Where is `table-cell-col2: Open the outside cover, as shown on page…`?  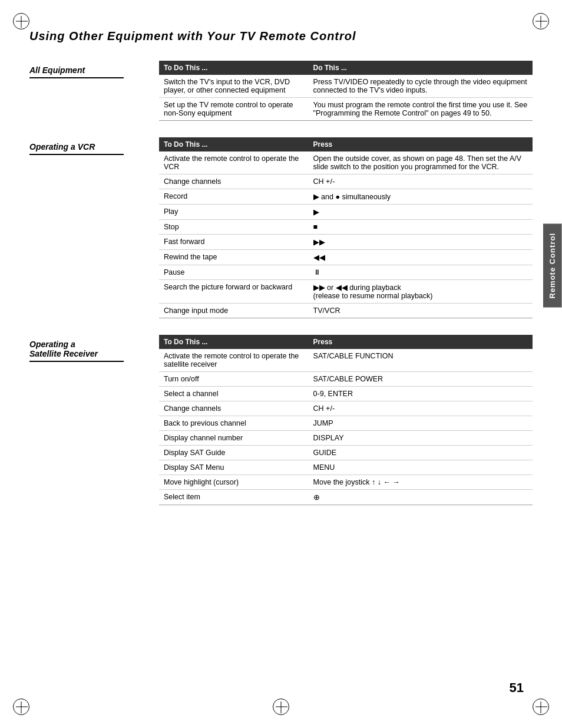
table-cell-col2: Open the outside cover, as shown on page… is located at coordinates (421, 163).